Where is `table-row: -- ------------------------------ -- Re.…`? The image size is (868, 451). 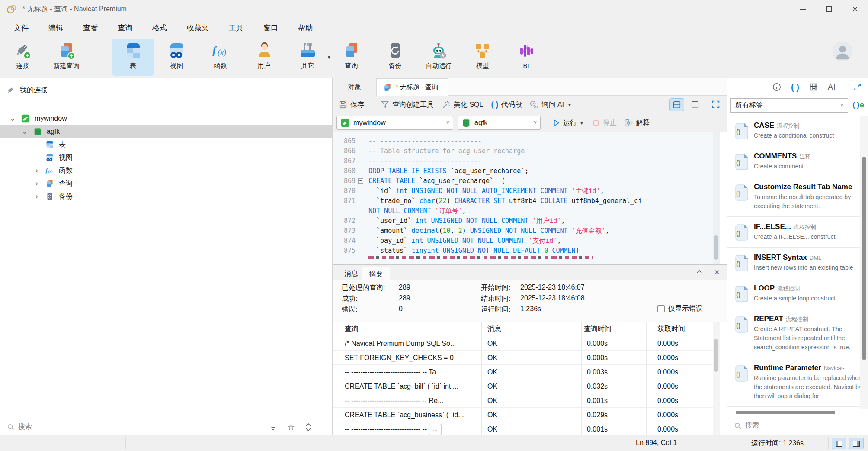 table-row: -- ------------------------------ -- Re.… is located at coordinates (523, 401).